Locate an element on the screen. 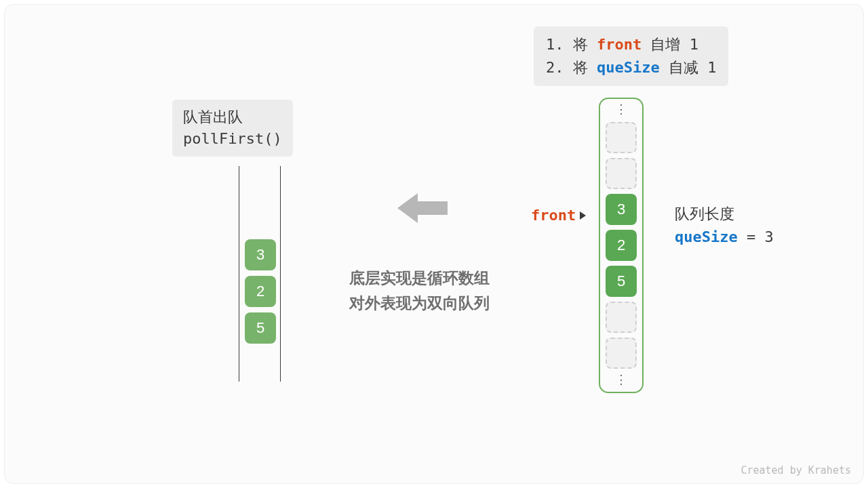 The image size is (868, 488). quesize-value: 3 is located at coordinates (769, 237).